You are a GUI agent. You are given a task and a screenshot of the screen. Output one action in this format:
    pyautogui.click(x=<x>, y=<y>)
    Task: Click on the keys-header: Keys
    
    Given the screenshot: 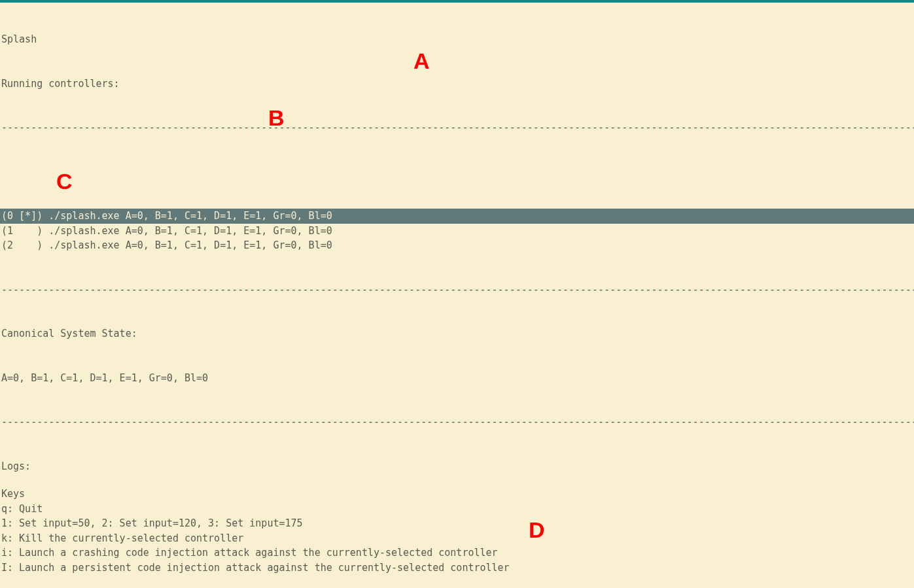 What is the action you would take?
    pyautogui.click(x=457, y=494)
    